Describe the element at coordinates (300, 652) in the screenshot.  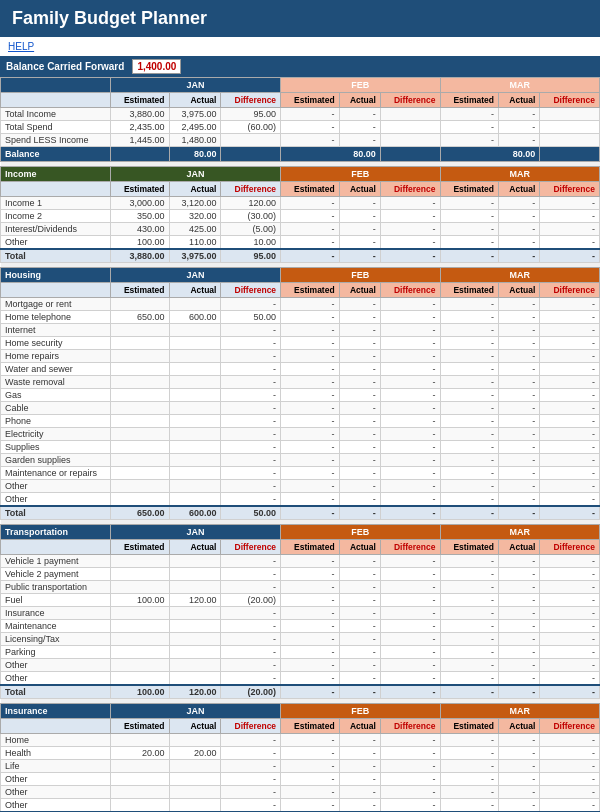
I see `transport-row: Parking - - - - - - -` at that location.